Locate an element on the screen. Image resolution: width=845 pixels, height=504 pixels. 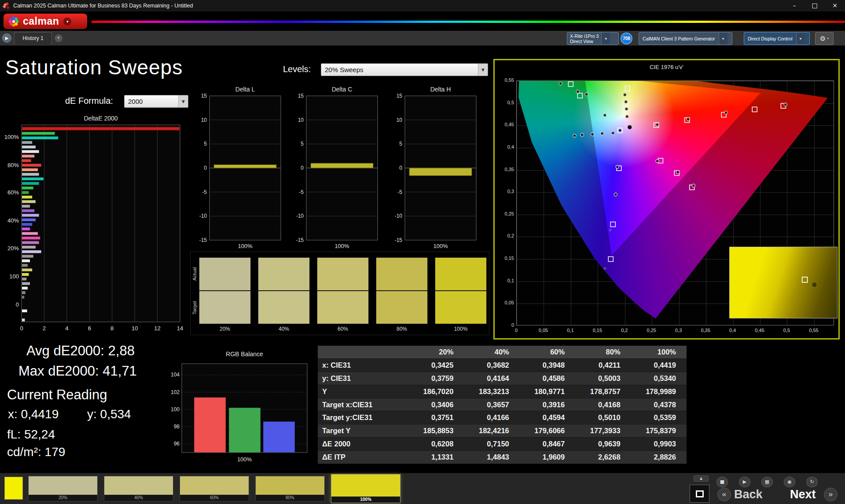
minimize-button: – is located at coordinates (794, 6).